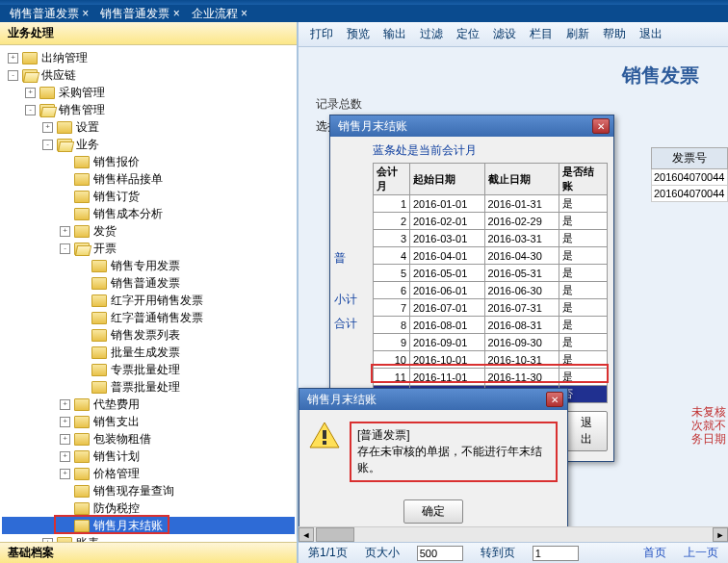 The width and height of the screenshot is (728, 563). Describe the element at coordinates (448, 291) in the screenshot. I see `table-cell: 2016-06-01` at that location.